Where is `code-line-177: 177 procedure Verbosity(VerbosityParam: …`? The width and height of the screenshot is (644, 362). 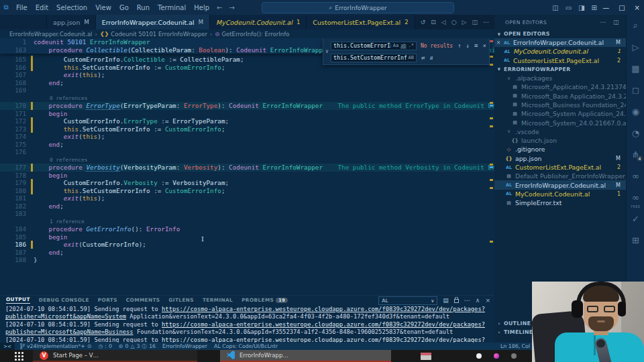
code-line-177: 177 procedure Verbosity(VerbosityParam: … is located at coordinates (247, 168).